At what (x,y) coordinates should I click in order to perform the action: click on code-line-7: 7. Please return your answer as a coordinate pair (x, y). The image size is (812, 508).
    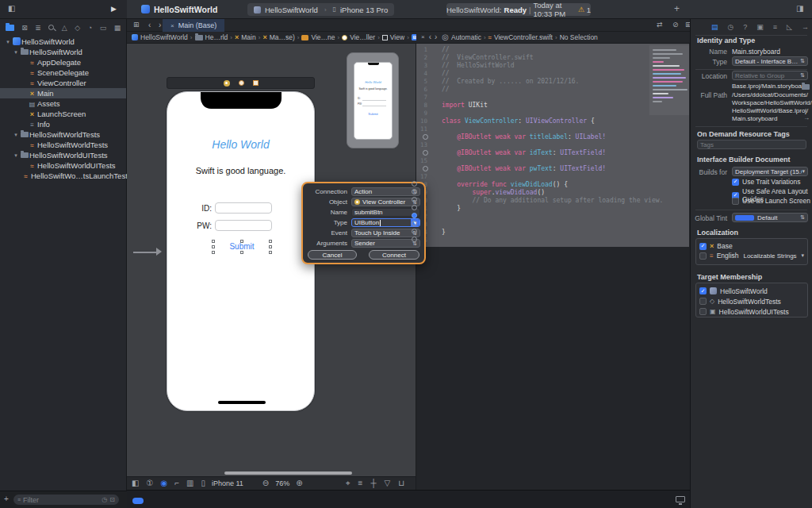
    Looking at the image, I should click on (539, 97).